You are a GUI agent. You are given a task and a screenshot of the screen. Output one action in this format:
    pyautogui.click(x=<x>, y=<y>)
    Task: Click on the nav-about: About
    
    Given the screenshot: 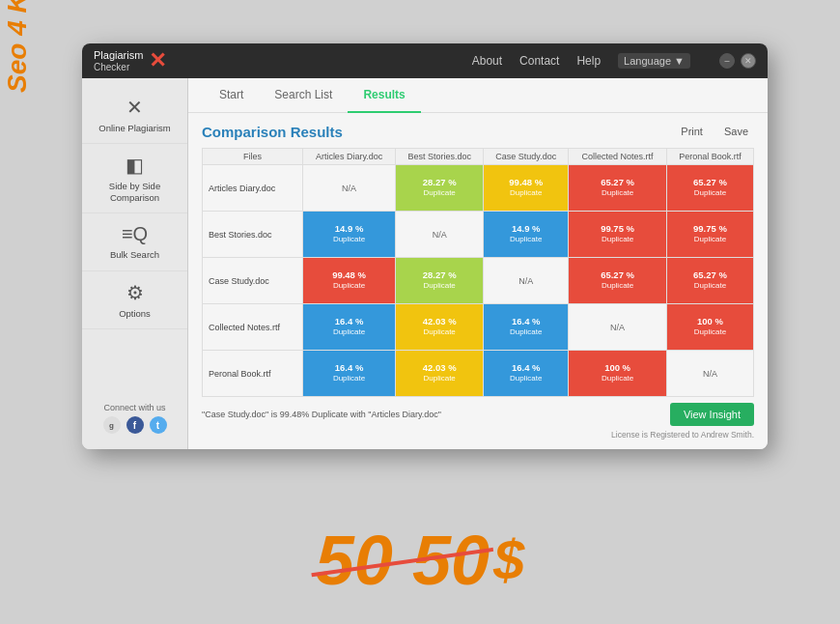 What is the action you would take?
    pyautogui.click(x=487, y=61)
    